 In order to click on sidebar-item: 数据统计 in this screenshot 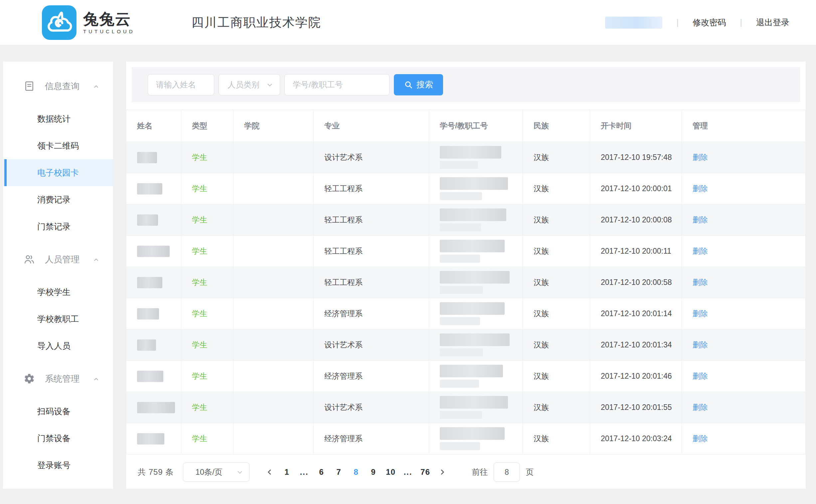, I will do `click(58, 119)`.